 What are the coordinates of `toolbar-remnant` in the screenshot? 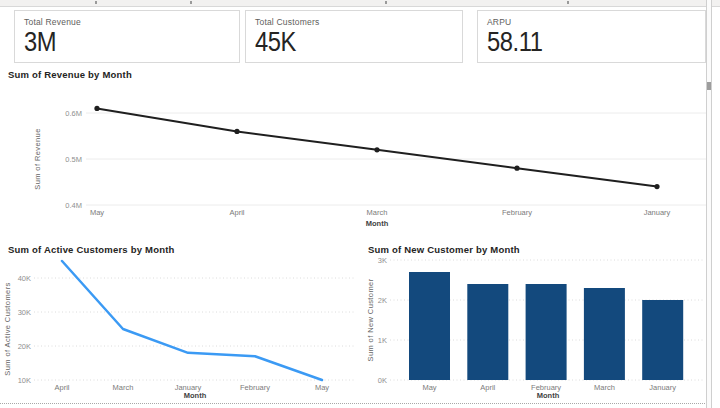 It's located at (360, 4).